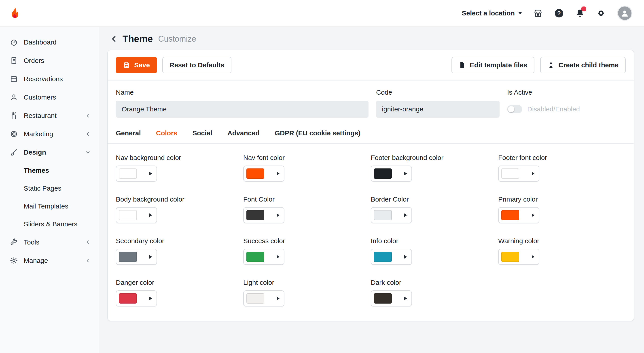 This screenshot has width=644, height=353. I want to click on theme-tabs: General Colors Social Advanced GDPR (EU …, so click(371, 133).